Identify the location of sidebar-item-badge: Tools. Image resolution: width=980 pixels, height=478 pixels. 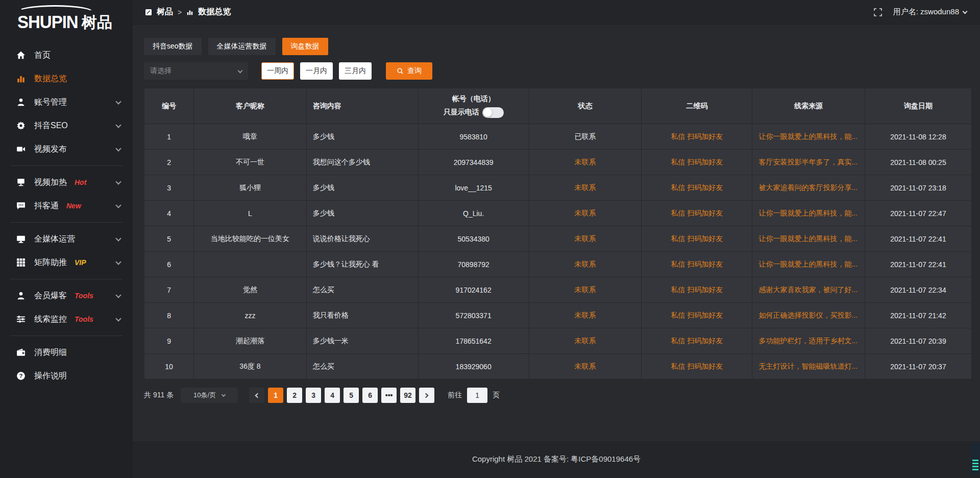
(84, 296).